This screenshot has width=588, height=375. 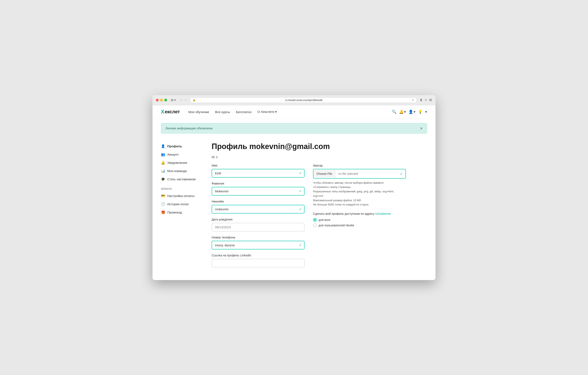 What do you see at coordinates (359, 220) in the screenshot?
I see `radio-option-all: для всех` at bounding box center [359, 220].